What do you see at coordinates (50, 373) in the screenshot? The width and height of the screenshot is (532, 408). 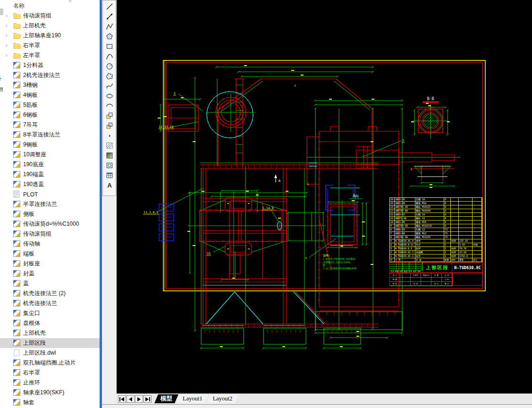 I see `file-item: 右半罩` at bounding box center [50, 373].